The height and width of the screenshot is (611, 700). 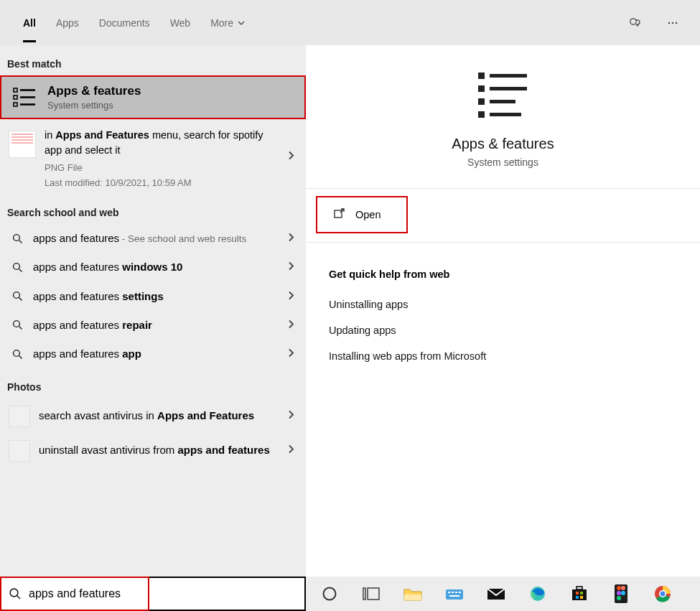 What do you see at coordinates (168, 450) in the screenshot?
I see `photo-result-title: uninstall avast antivirus from apps and …` at bounding box center [168, 450].